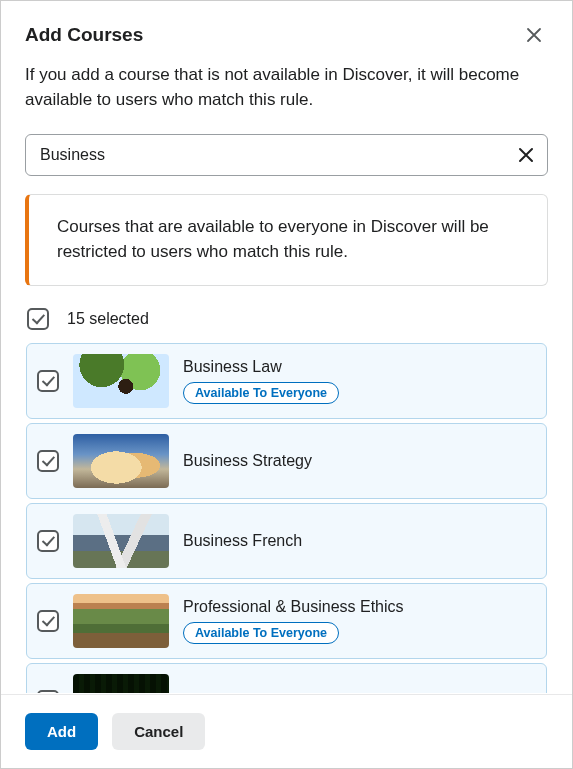 This screenshot has width=573, height=769. I want to click on course-content: Business LawAvailable To Everyone, so click(360, 381).